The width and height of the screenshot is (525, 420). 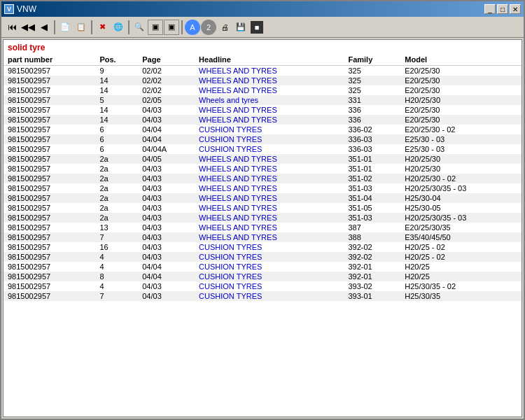 What do you see at coordinates (461, 208) in the screenshot?
I see `cell-model: H25/30-05` at bounding box center [461, 208].